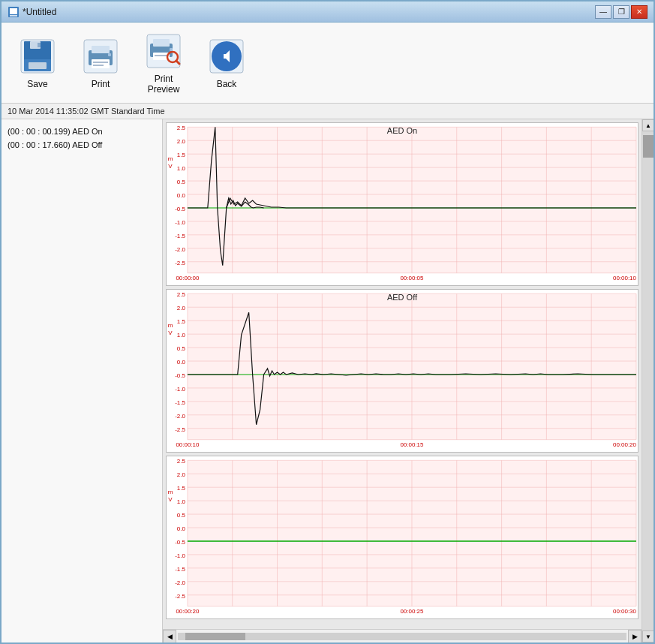 The width and height of the screenshot is (655, 644). What do you see at coordinates (14, 12) in the screenshot?
I see `app-icon` at bounding box center [14, 12].